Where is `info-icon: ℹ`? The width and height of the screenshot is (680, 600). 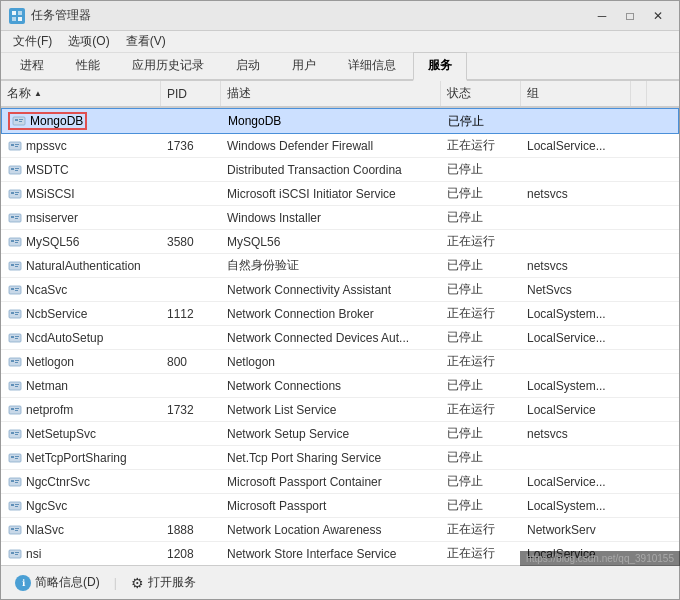 info-icon: ℹ is located at coordinates (23, 583).